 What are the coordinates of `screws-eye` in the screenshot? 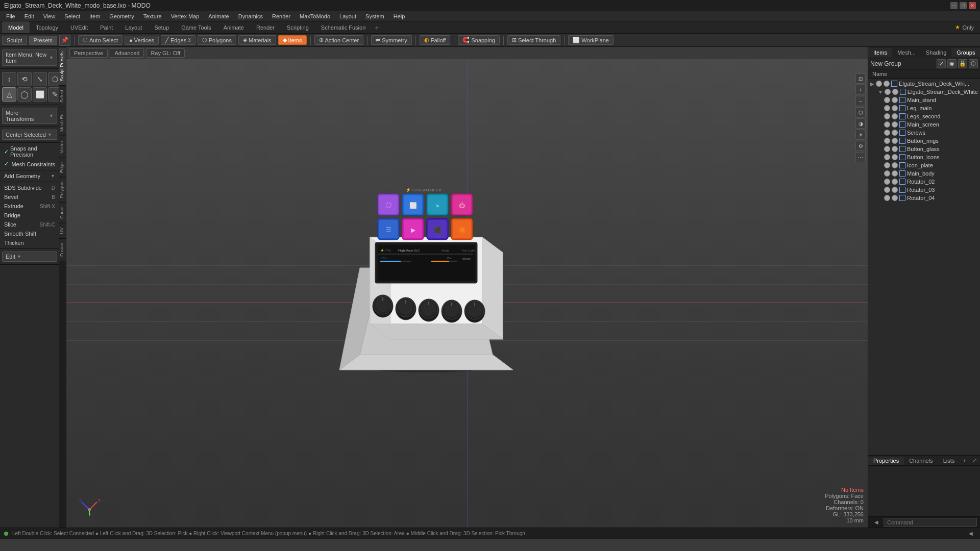 It's located at (887, 133).